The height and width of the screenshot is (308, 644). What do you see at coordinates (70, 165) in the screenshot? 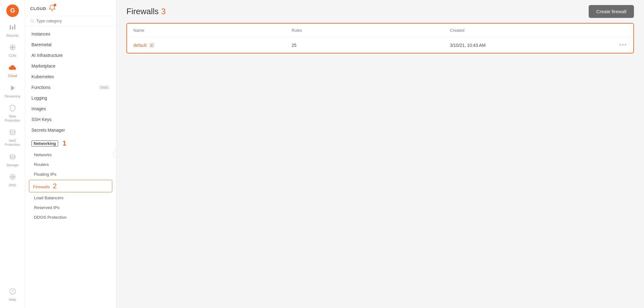
I see `sidebar-item-routers: Routers` at bounding box center [70, 165].